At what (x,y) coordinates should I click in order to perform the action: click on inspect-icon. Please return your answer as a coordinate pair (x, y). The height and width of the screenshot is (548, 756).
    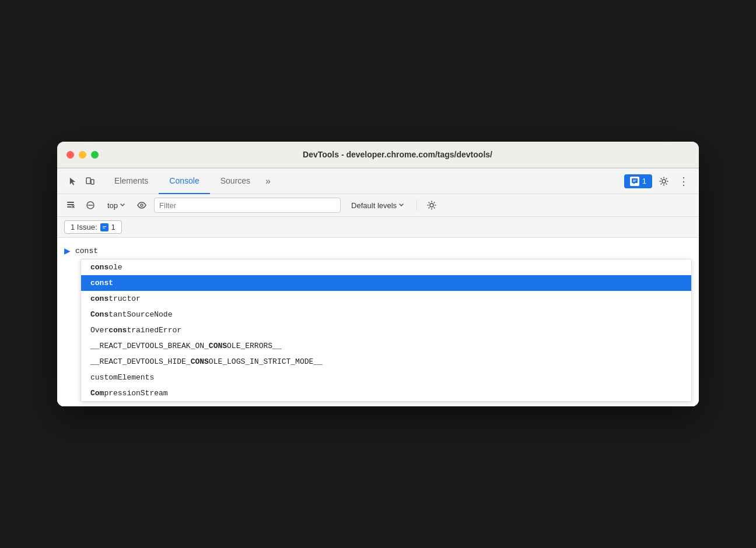
    Looking at the image, I should click on (72, 181).